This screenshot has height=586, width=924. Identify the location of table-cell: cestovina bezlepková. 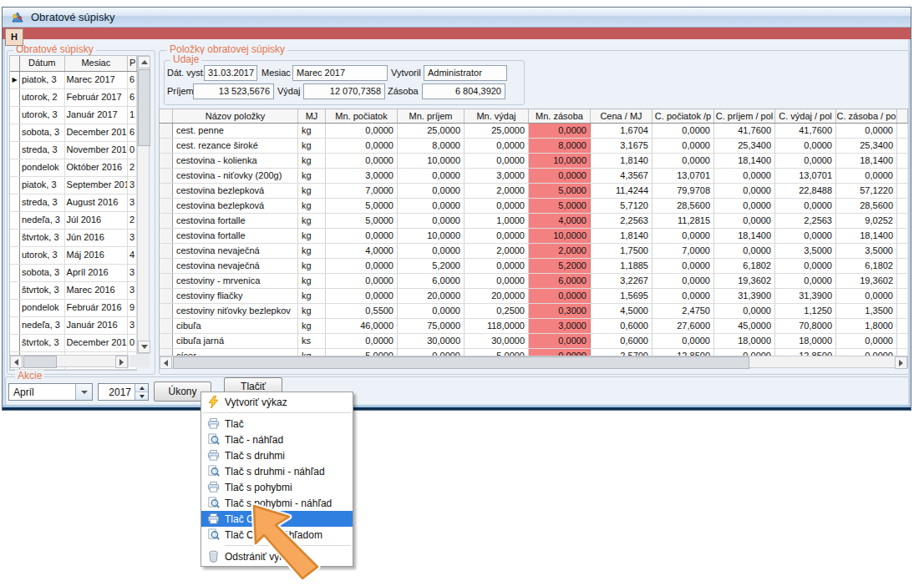
(236, 205).